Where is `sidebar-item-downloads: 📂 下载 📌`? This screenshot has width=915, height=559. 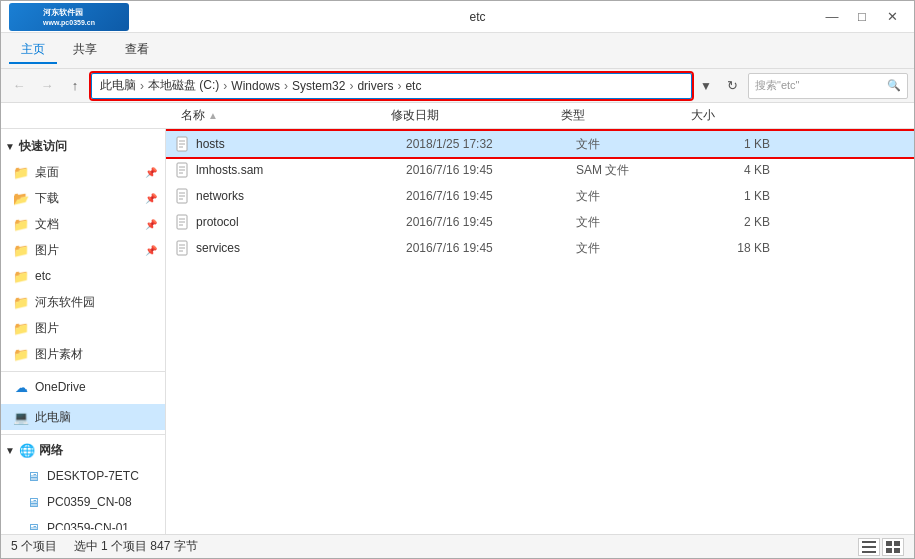
sidebar-item-downloads: 📂 下载 📌 is located at coordinates (83, 198).